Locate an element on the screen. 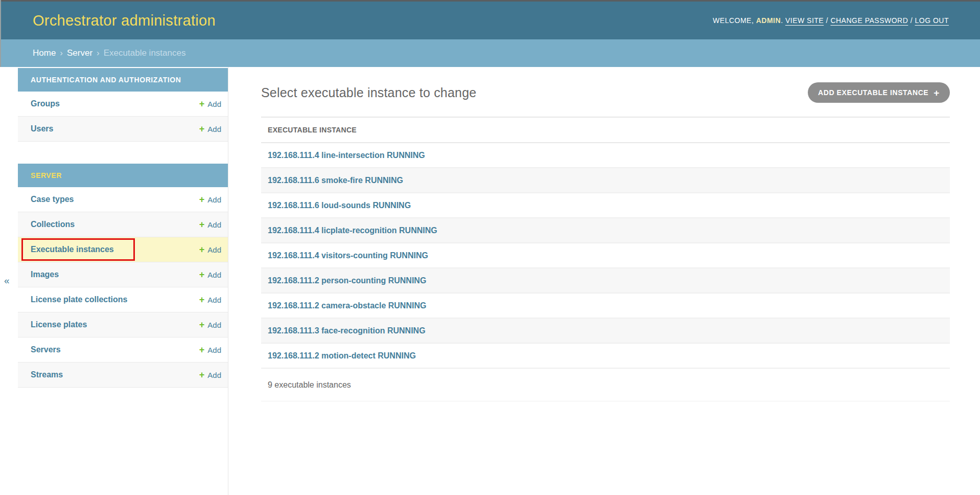 This screenshot has height=495, width=980. table-row: 192.168.111.4 line-intersection RUNNING is located at coordinates (605, 155).